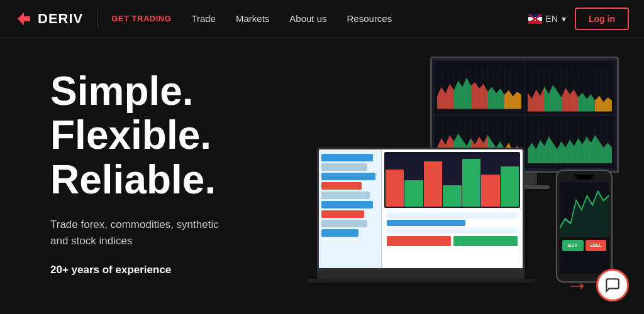 This screenshot has width=644, height=314. I want to click on laptop-chart-top, so click(452, 180).